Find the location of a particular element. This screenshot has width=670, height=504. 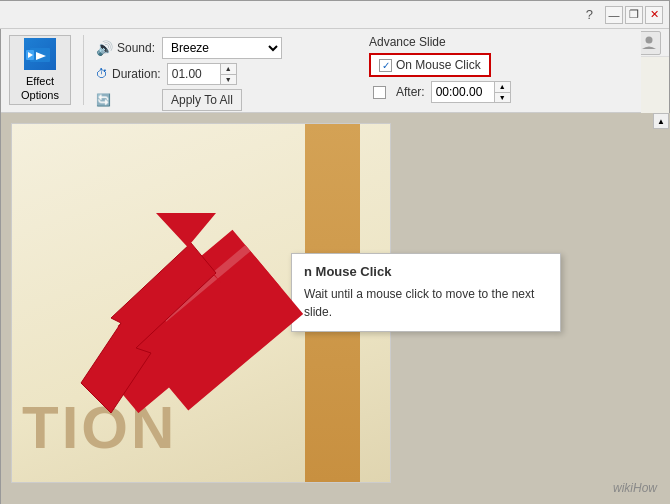

after-spinbox: 00:00.00 ▲ ▼ is located at coordinates (471, 92).